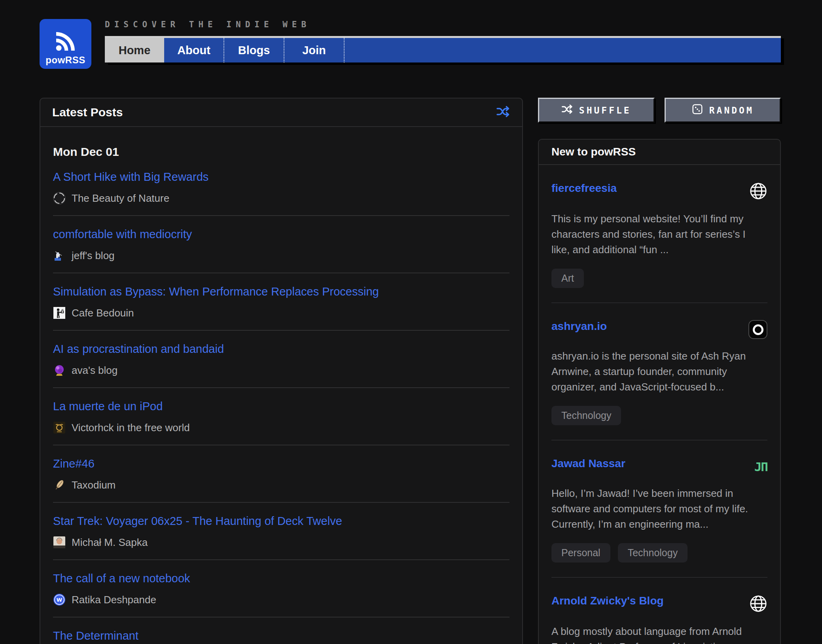 Image resolution: width=822 pixels, height=644 pixels. What do you see at coordinates (198, 521) in the screenshot?
I see `post-title-link: Star Trek: Voyager 06x25 - The Haunting …` at bounding box center [198, 521].